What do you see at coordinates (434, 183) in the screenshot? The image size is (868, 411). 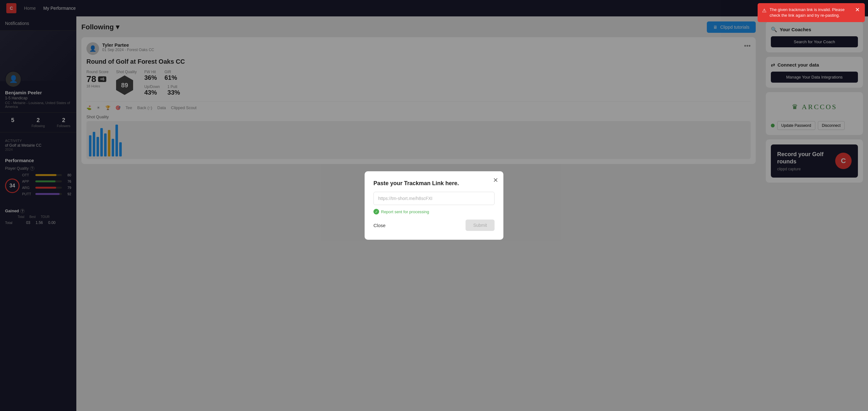 I see `modal-title: Paste your Trackman Link here.` at bounding box center [434, 183].